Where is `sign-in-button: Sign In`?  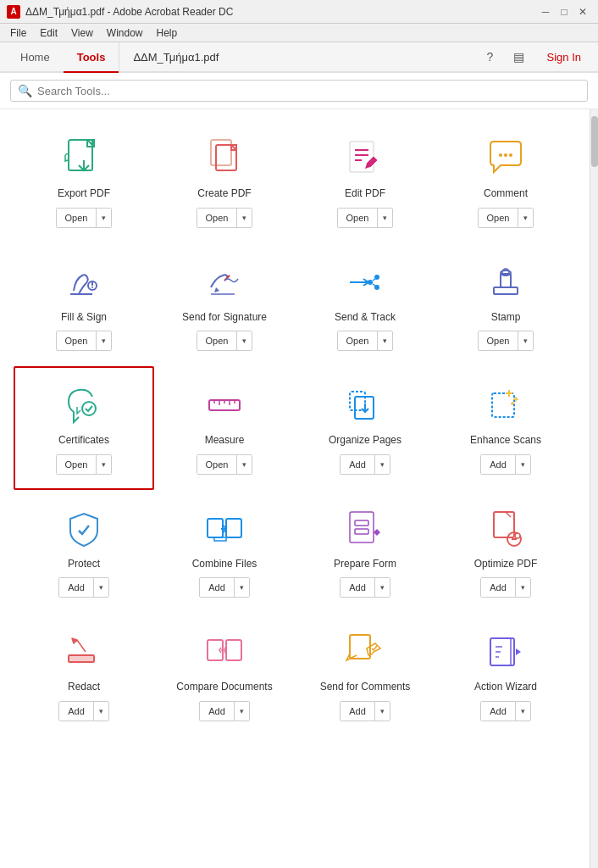
sign-in-button: Sign In is located at coordinates (564, 58).